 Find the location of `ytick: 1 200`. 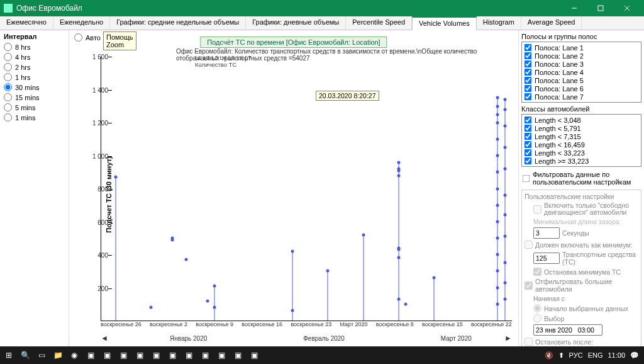

ytick: 1 200 is located at coordinates (98, 123).